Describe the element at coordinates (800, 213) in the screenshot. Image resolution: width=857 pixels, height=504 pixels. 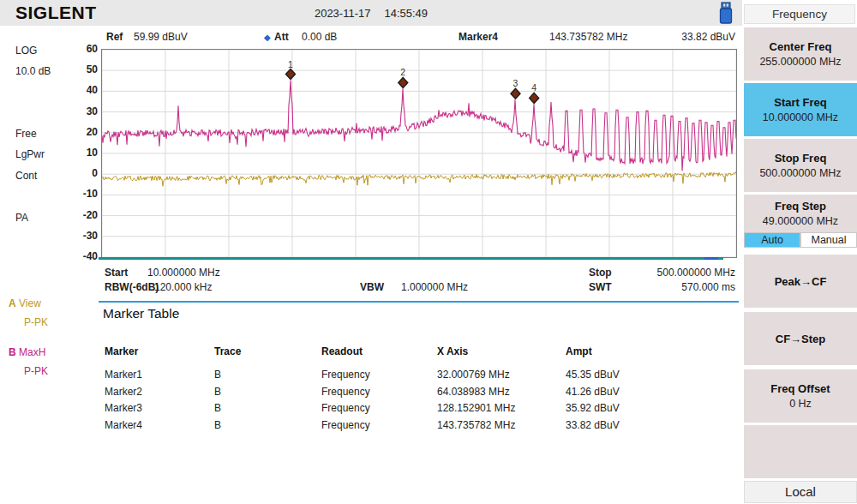
I see `freq-step-button: Freq Step 49.000000 MHz` at that location.